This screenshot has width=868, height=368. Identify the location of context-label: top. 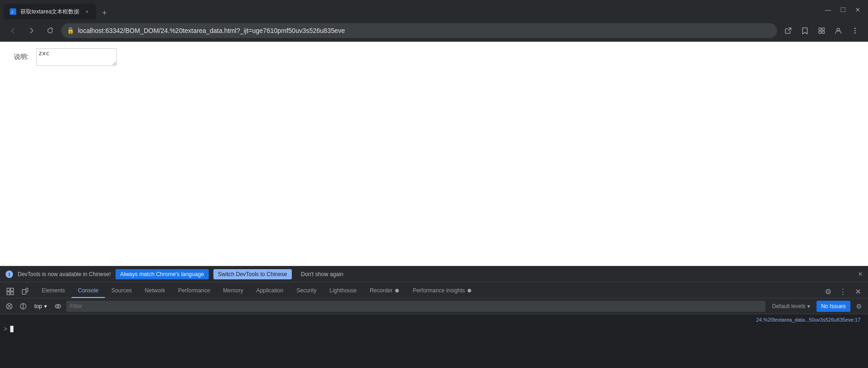
(38, 306).